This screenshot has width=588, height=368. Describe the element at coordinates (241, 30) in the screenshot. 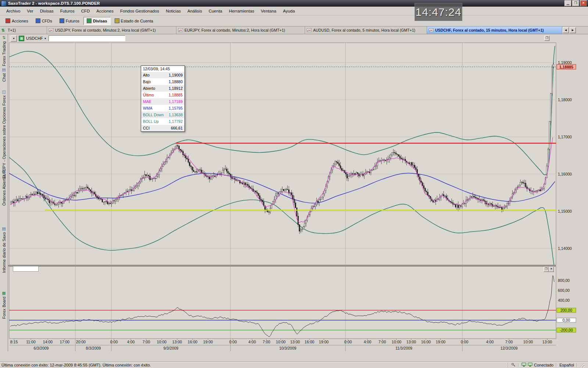

I see `chart-tab-2: EURJPY, Forex al contado, Minutos:2, Hor…` at that location.